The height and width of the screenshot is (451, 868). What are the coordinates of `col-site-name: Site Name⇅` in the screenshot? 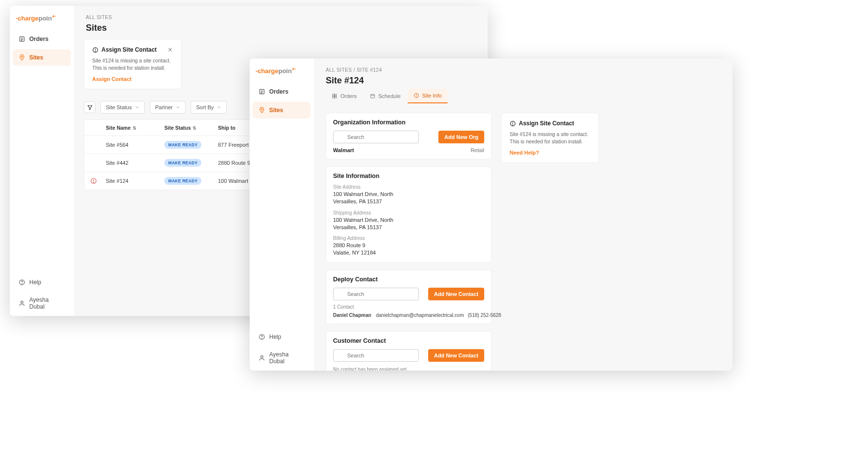 It's located at (135, 128).